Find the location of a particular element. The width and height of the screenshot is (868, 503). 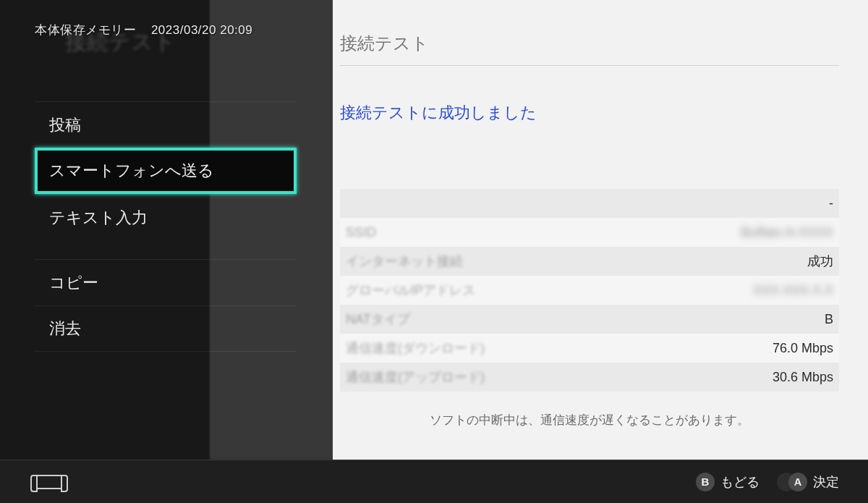

menu-item-label: 消去 is located at coordinates (65, 329).